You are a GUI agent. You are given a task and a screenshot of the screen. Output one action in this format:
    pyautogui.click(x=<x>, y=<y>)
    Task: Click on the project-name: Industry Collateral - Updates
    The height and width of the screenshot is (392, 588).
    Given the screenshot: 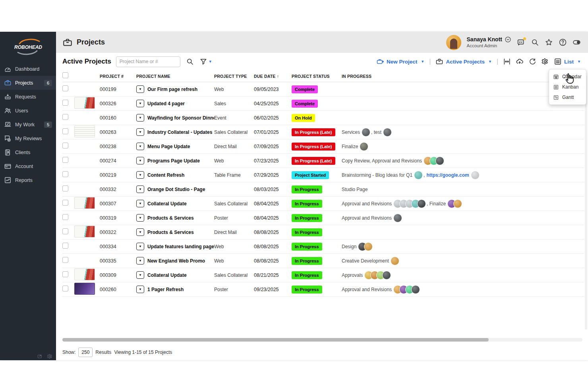 What is the action you would take?
    pyautogui.click(x=180, y=132)
    